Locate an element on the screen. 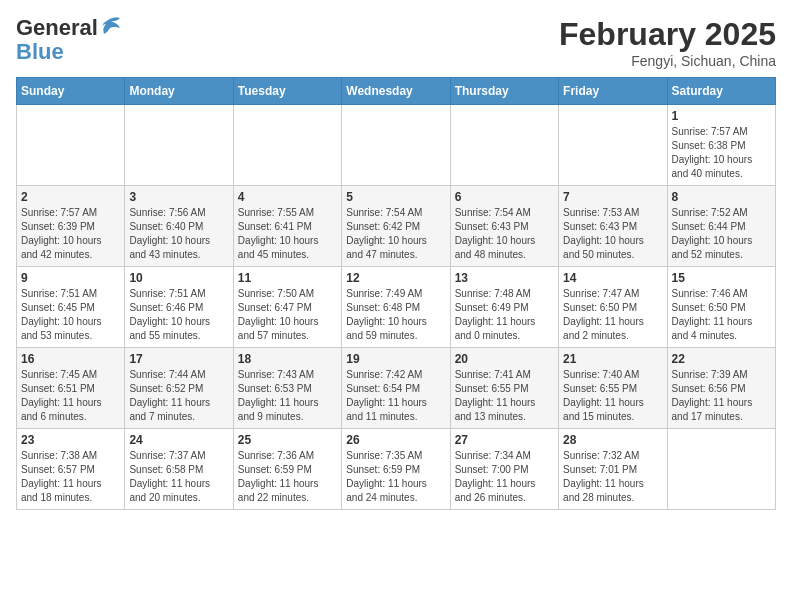  day-number: 6 is located at coordinates (504, 197).